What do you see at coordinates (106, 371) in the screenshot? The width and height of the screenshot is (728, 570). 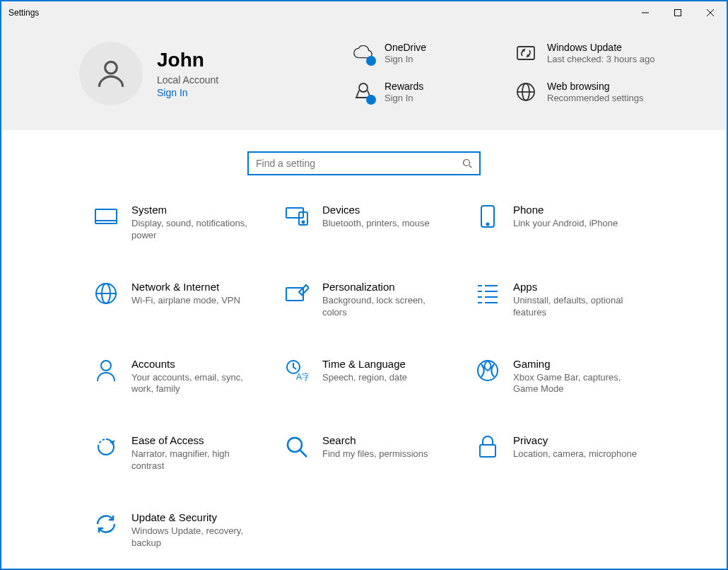 I see `accounts-icon` at bounding box center [106, 371].